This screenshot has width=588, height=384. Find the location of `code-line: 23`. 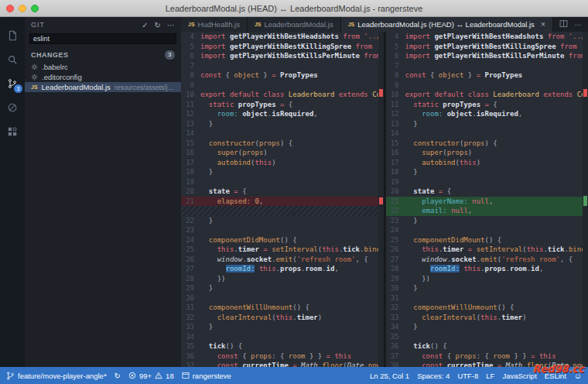

code-line: 23 is located at coordinates (280, 231).